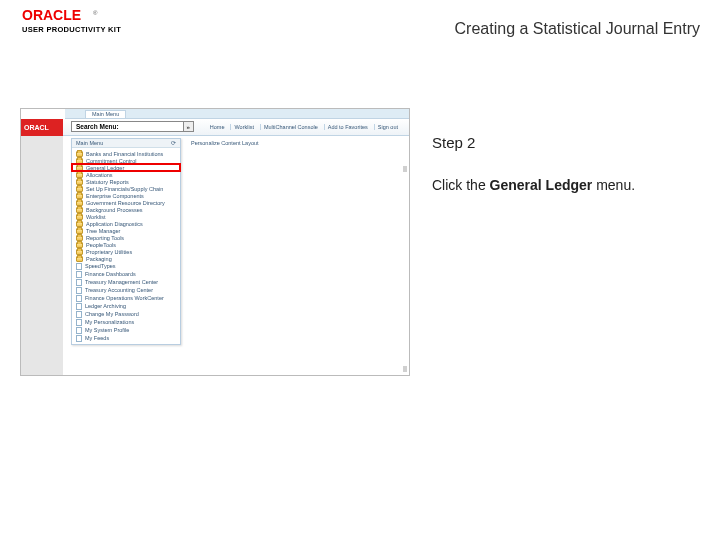 The height and width of the screenshot is (540, 720). I want to click on menu-item-commitment-control: Commitment Control, so click(126, 160).